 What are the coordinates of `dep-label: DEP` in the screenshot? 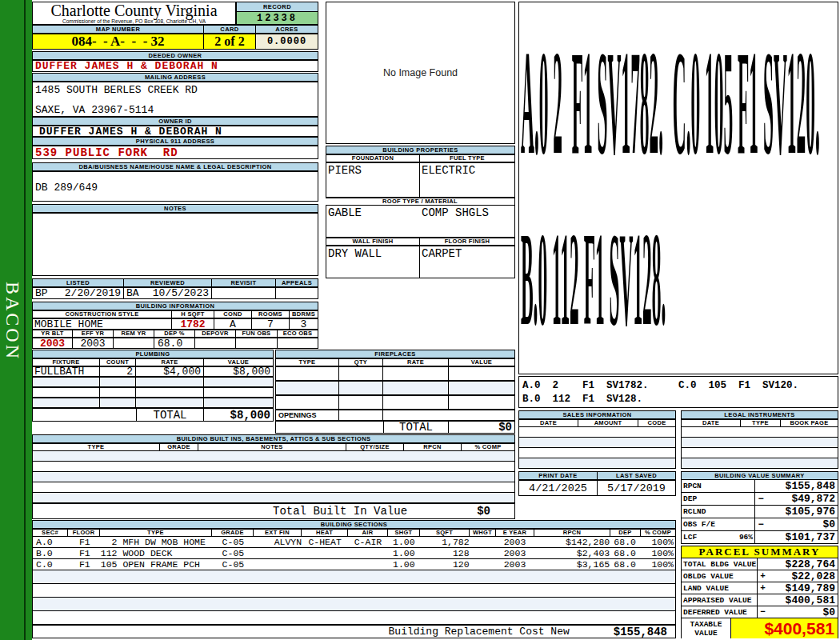 It's located at (626, 533).